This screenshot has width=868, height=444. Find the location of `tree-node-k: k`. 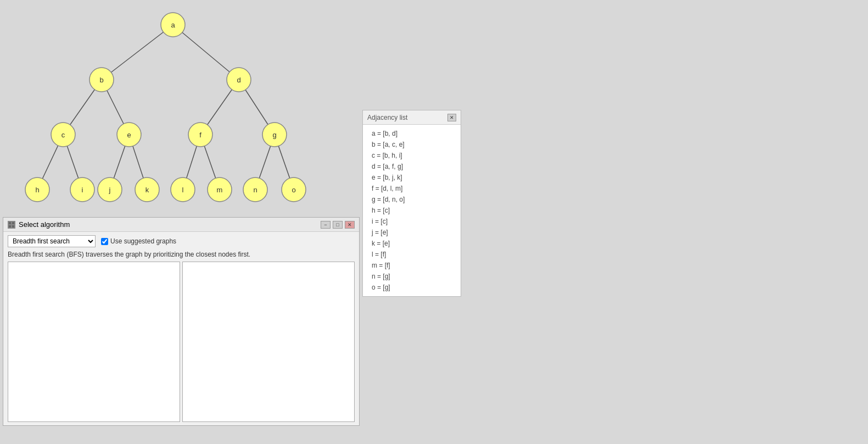

tree-node-k: k is located at coordinates (147, 190).